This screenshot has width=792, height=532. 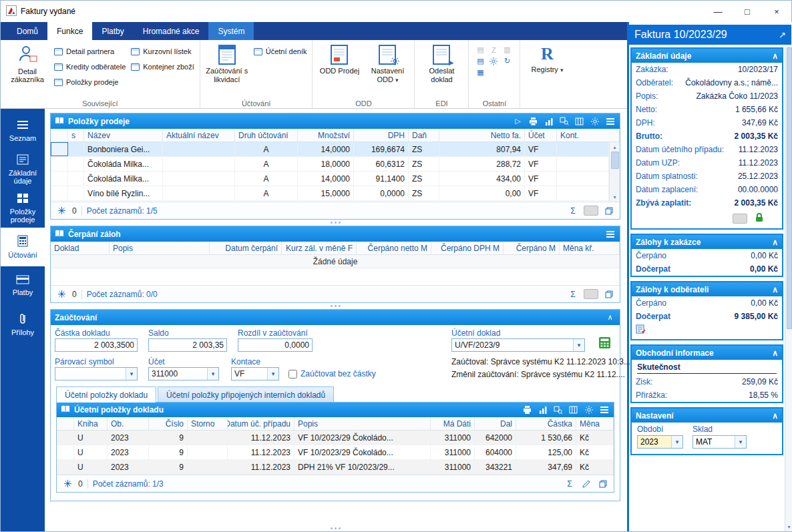 What do you see at coordinates (707, 352) in the screenshot?
I see `business-info-header: Obchodní informace ∧` at bounding box center [707, 352].